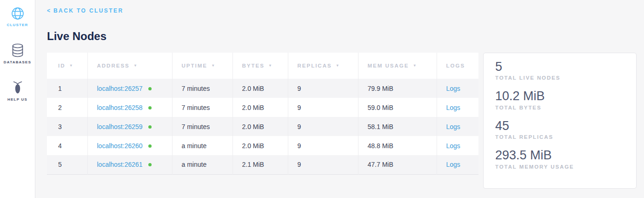 The width and height of the screenshot is (644, 198). What do you see at coordinates (560, 167) in the screenshot?
I see `summary-label: TOTAL MEMORY USAGE` at bounding box center [560, 167].